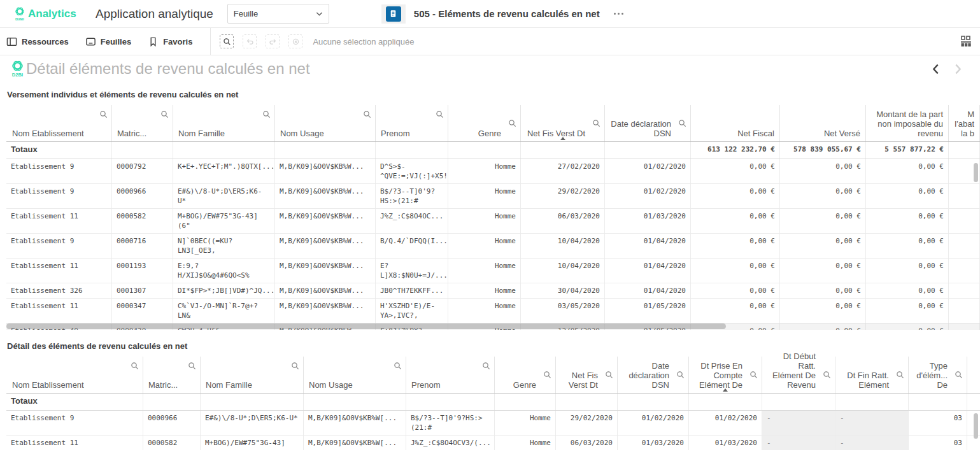 This screenshot has height=454, width=980. Describe the element at coordinates (412, 290) in the screenshot. I see `cell: JB0^TH7EKKFF...` at that location.